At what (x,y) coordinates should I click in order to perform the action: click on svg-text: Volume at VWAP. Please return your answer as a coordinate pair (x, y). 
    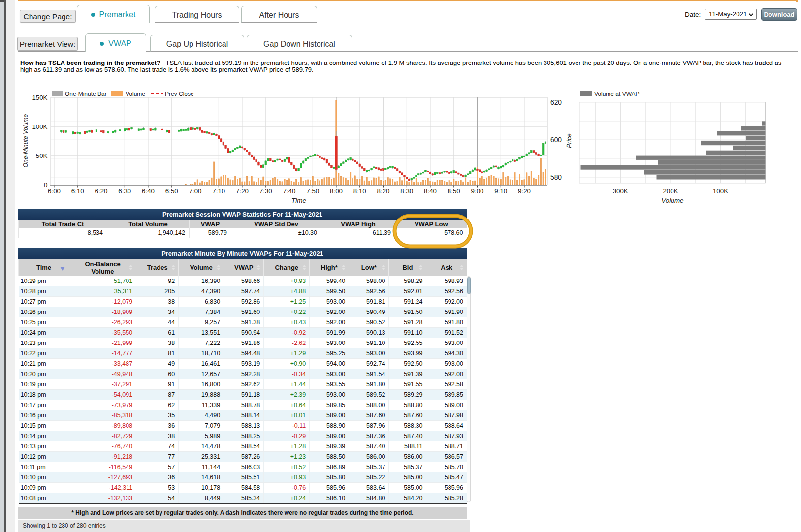
    Looking at the image, I should click on (617, 94).